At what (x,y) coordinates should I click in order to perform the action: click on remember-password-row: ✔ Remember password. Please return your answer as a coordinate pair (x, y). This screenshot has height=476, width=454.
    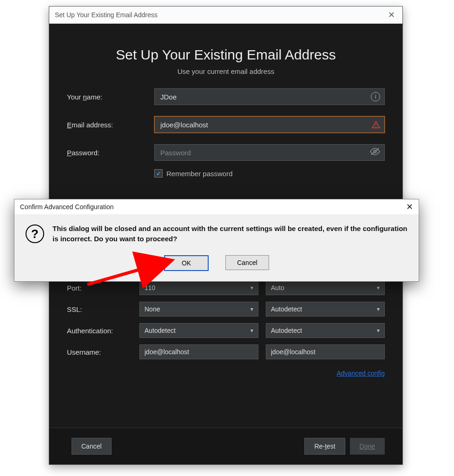
    Looking at the image, I should click on (270, 173).